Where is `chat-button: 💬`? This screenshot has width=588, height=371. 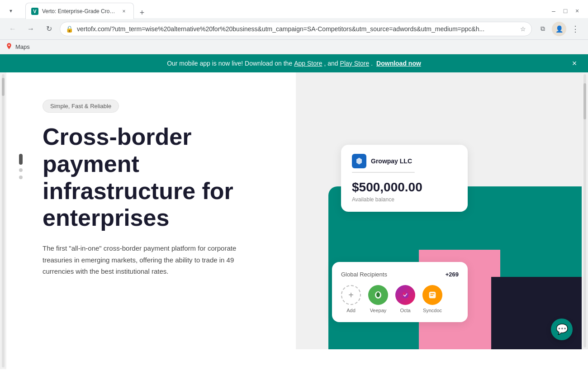 chat-button: 💬 is located at coordinates (562, 329).